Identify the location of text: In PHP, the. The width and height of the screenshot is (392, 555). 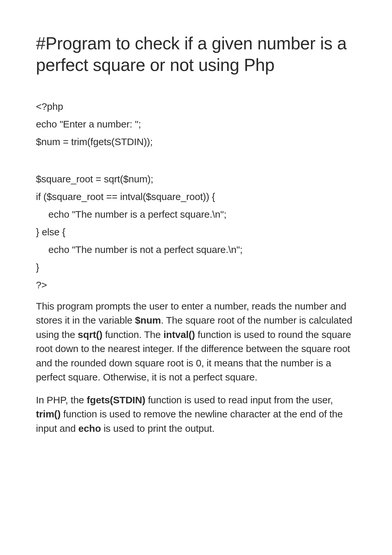
(61, 400).